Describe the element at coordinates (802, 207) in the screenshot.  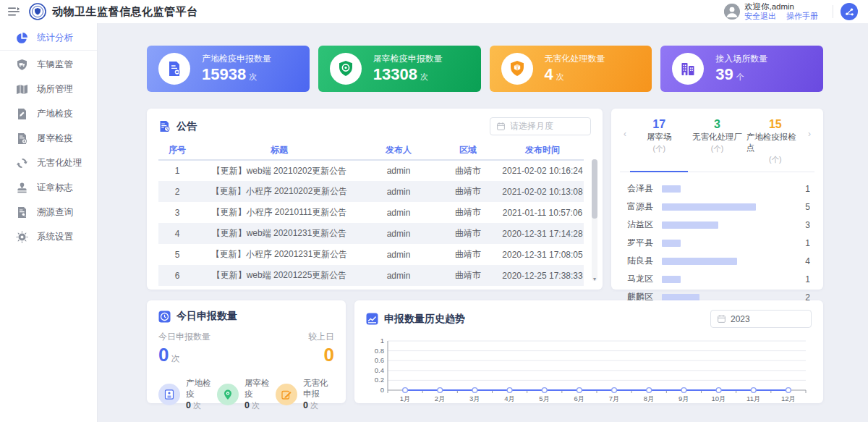
I see `bar-value: 5` at that location.